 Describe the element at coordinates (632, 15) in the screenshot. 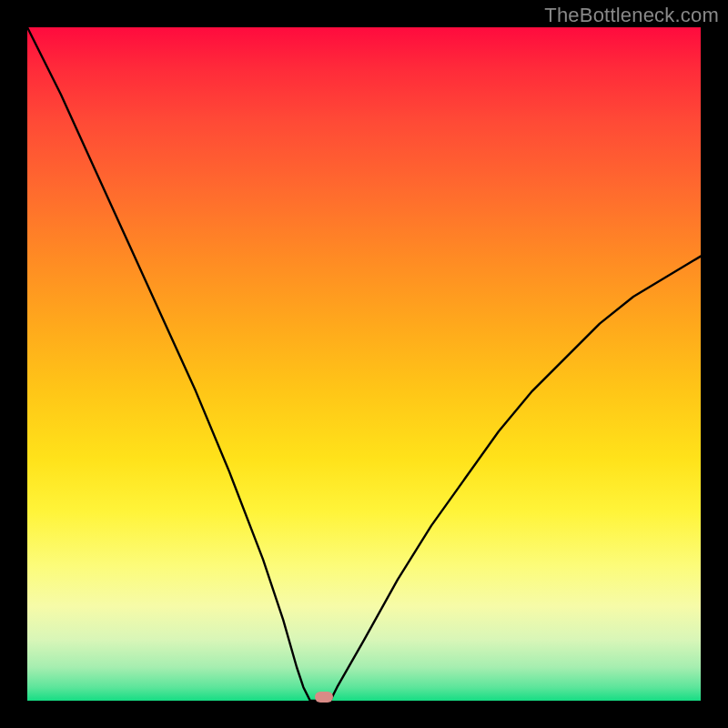

I see `watermark-text: TheBottleneck.com` at that location.